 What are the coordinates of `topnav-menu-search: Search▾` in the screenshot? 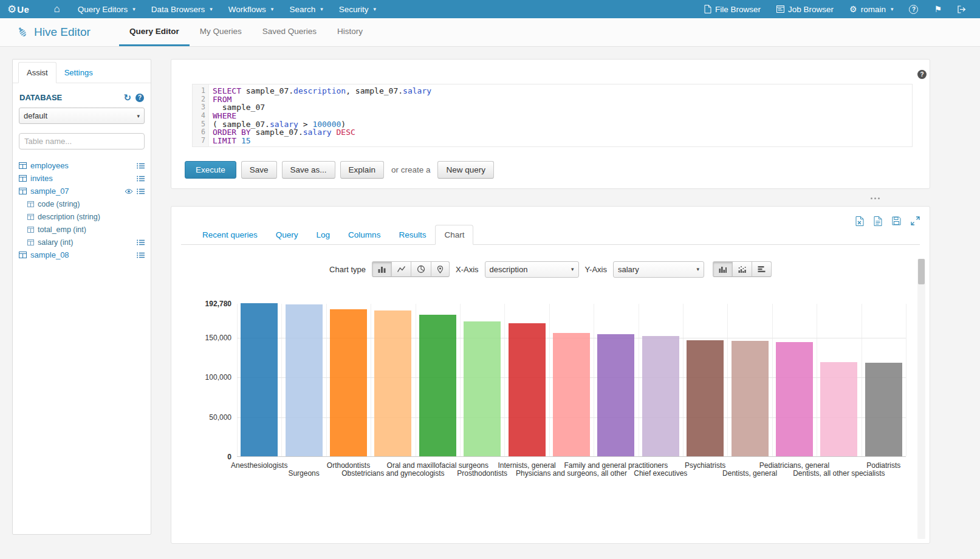 It's located at (306, 9).